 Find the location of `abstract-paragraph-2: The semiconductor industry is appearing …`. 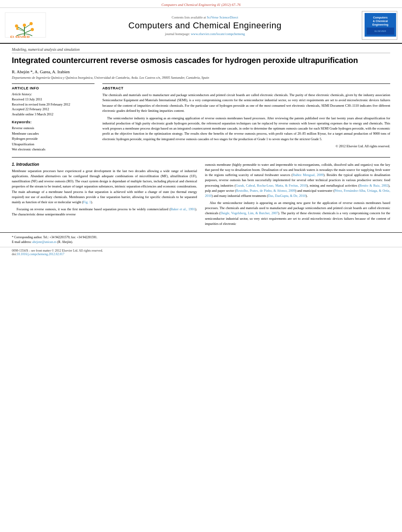

abstract-paragraph-2: The semiconductor industry is appearing … is located at coordinates (246, 129).